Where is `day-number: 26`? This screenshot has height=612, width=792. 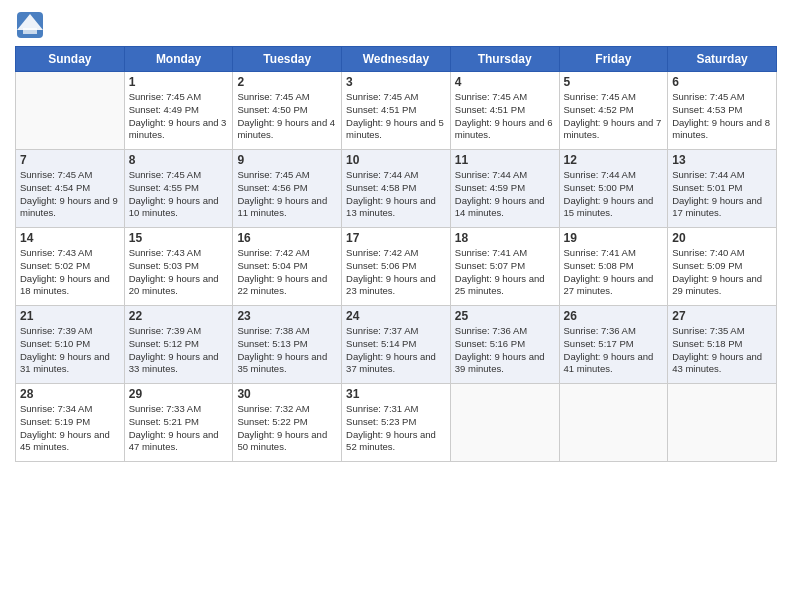 day-number: 26 is located at coordinates (614, 316).